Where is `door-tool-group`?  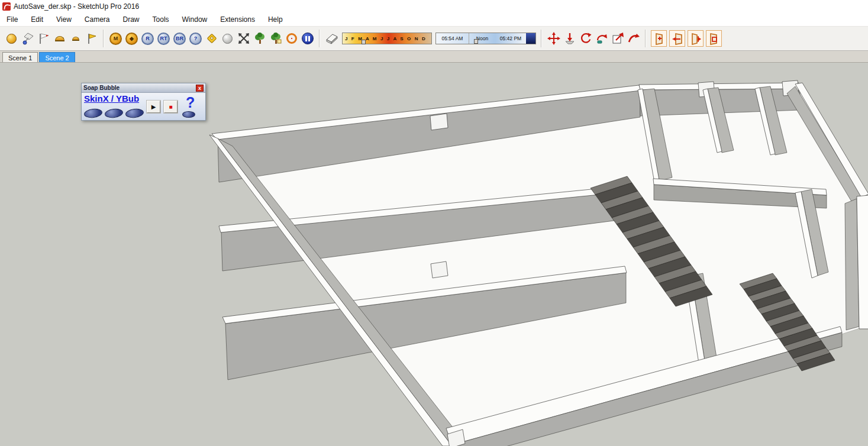 door-tool-group is located at coordinates (686, 38).